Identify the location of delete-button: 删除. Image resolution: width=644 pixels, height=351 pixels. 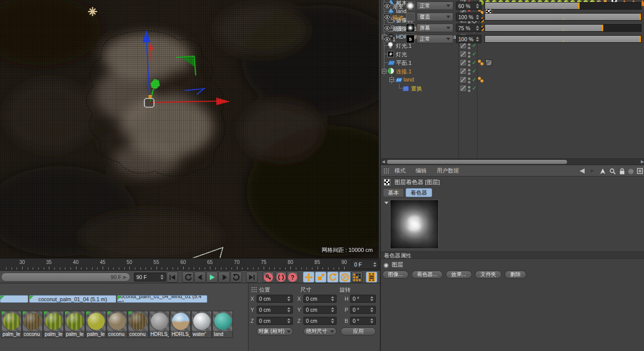
(515, 275).